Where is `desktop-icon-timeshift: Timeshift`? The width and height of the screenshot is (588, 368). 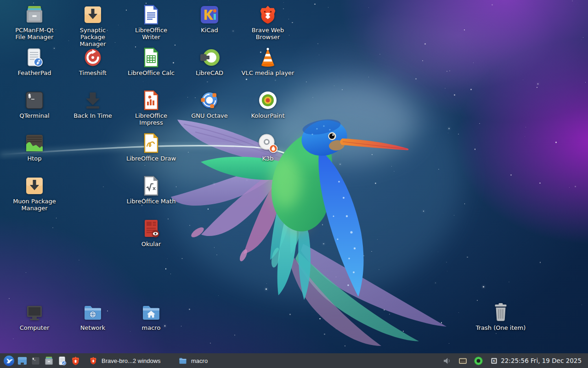 desktop-icon-timeshift: Timeshift is located at coordinates (93, 62).